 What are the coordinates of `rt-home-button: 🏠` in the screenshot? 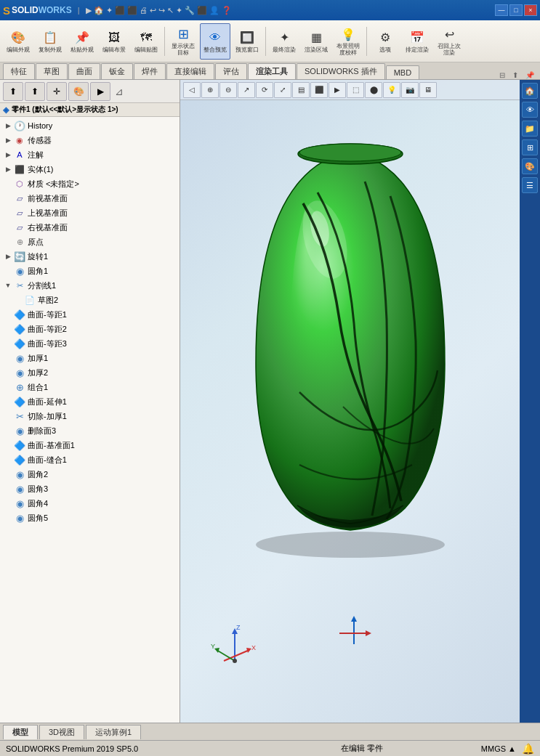 It's located at (530, 91).